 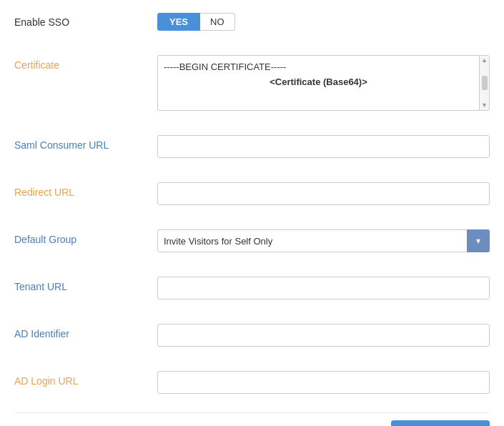 What do you see at coordinates (323, 382) in the screenshot?
I see `ad-login-url-wrapper` at bounding box center [323, 382].